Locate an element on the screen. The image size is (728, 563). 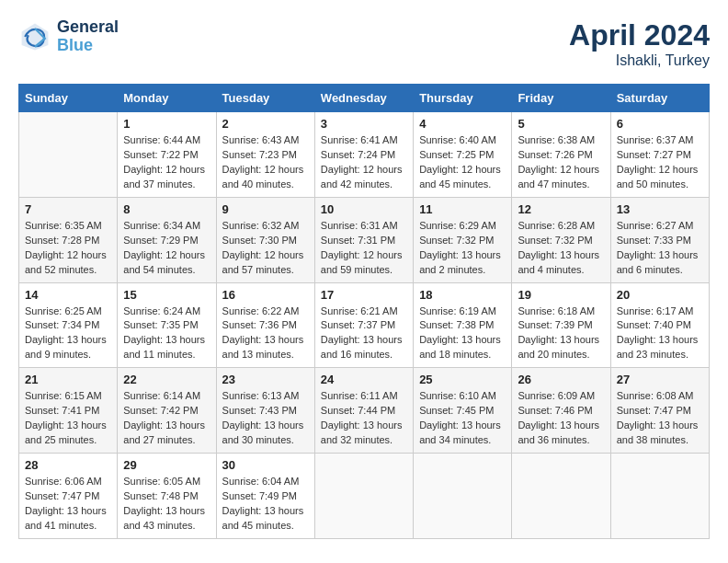
month-title: April 2024 is located at coordinates (640, 35).